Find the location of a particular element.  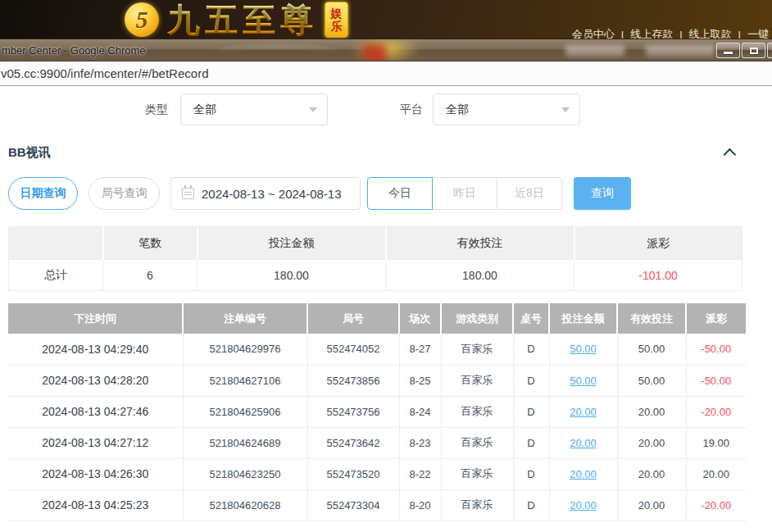

cell-session: 8-23 is located at coordinates (420, 443).